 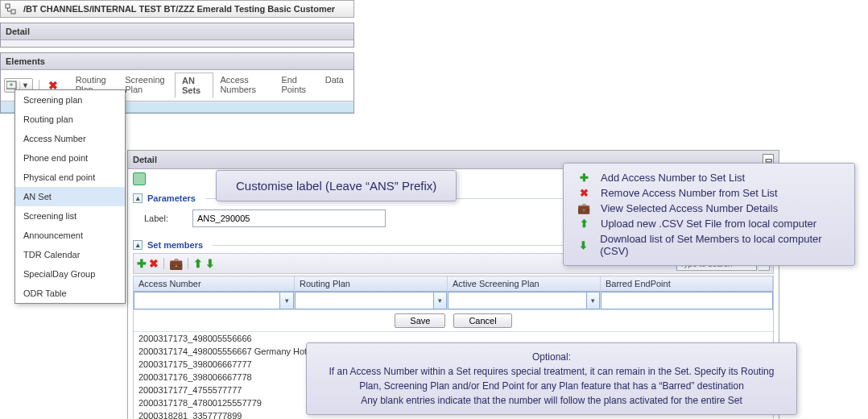 What do you see at coordinates (177, 32) in the screenshot?
I see `detail-panel-title: Detail` at bounding box center [177, 32].